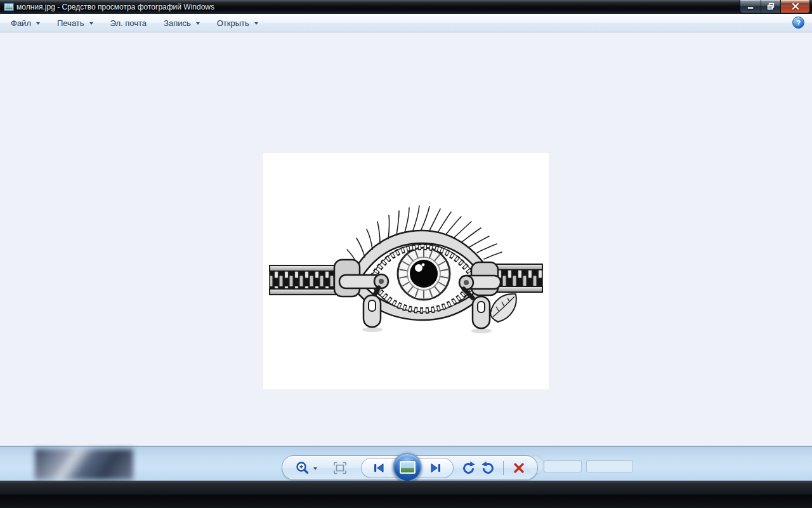  Describe the element at coordinates (406, 464) in the screenshot. I see `viewer-bottom-glass` at that location.